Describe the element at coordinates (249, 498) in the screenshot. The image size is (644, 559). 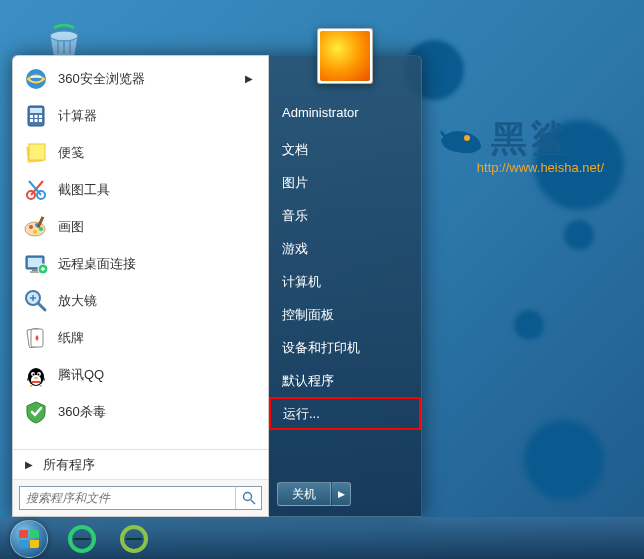
I see `search-icon` at that location.